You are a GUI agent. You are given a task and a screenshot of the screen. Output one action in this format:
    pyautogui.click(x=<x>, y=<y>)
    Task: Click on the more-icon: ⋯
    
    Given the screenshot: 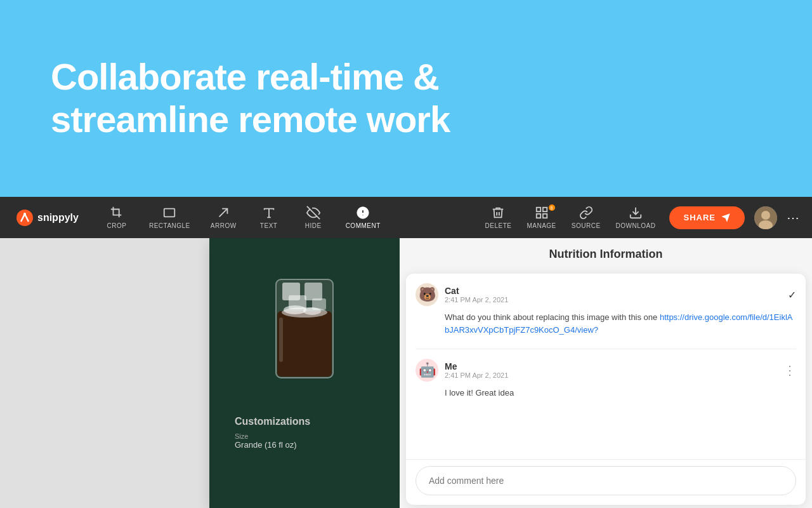 What is the action you would take?
    pyautogui.click(x=793, y=218)
    